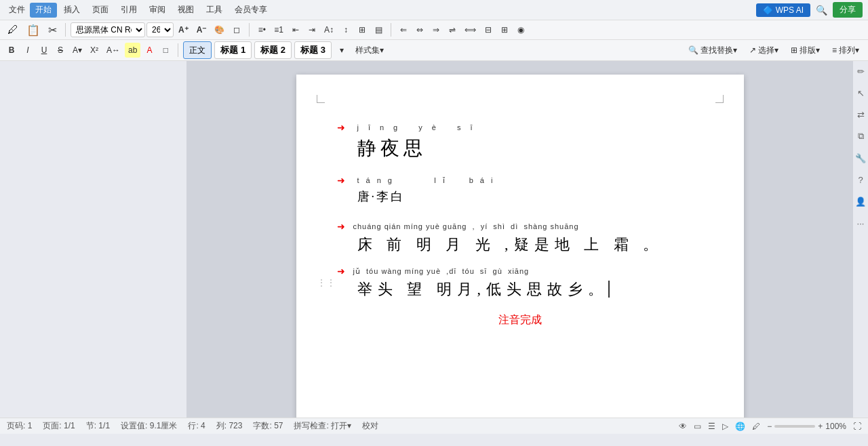  I want to click on page-num: 页码: 1, so click(19, 426).